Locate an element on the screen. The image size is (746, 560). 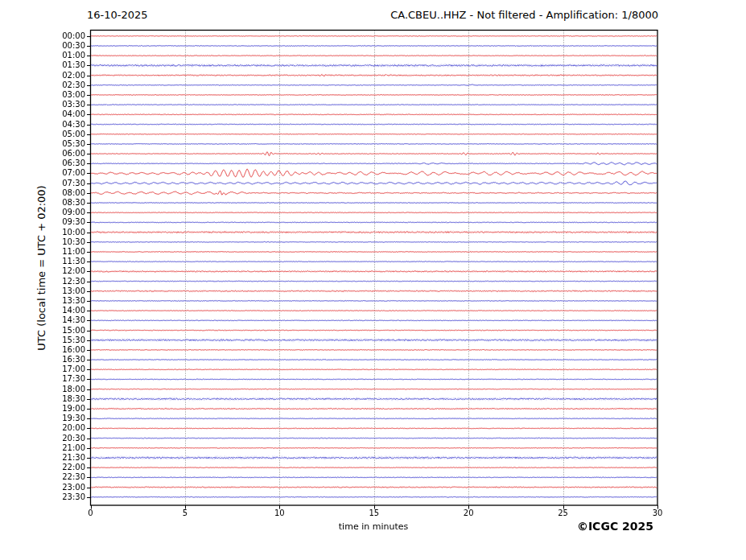
y-tick-label: 08:30 is located at coordinates (57, 203).